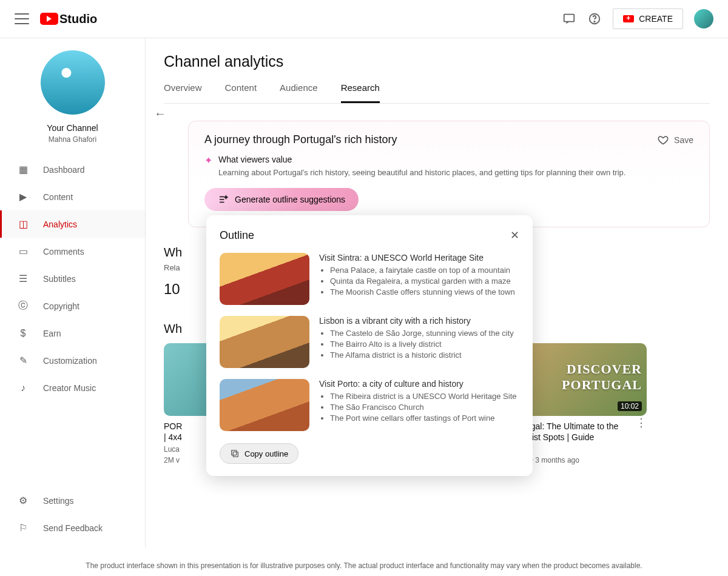  What do you see at coordinates (416, 321) in the screenshot?
I see `outline-heading: Lisbon is a vibrant city with a rich his…` at bounding box center [416, 321].